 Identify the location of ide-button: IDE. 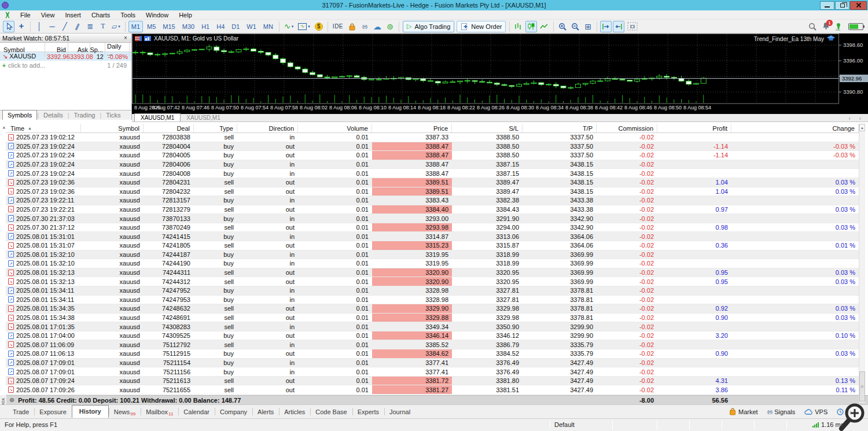
(338, 27).